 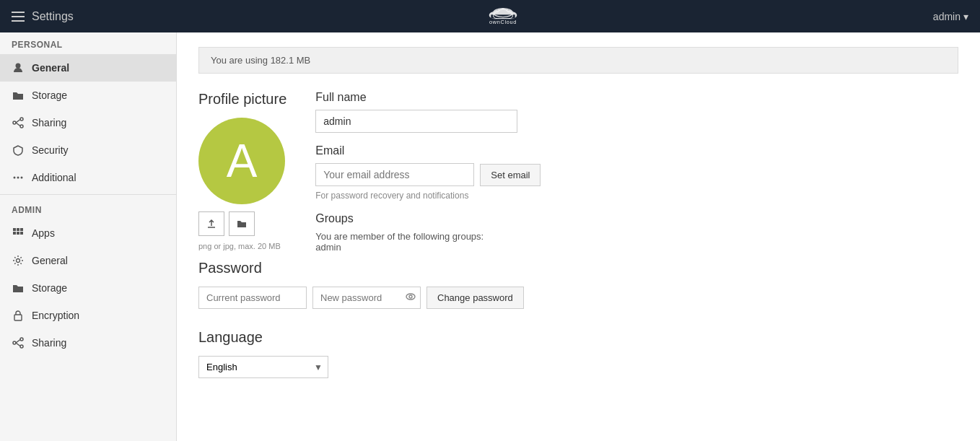 I want to click on set-email-button: Set email, so click(x=510, y=175).